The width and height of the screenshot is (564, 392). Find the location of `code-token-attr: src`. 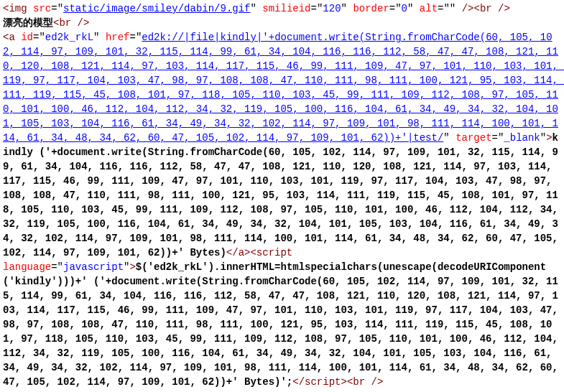

code-token-attr: src is located at coordinates (42, 9).